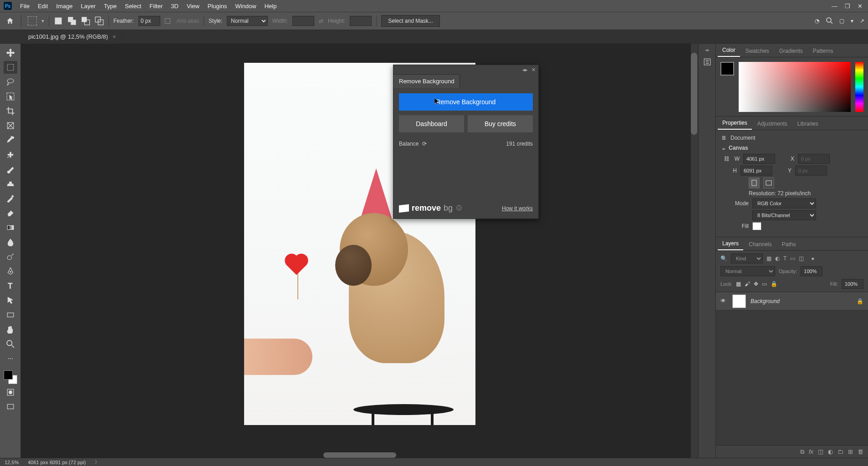 The width and height of the screenshot is (868, 466). I want to click on new-layer-icon: ⊞, so click(851, 451).